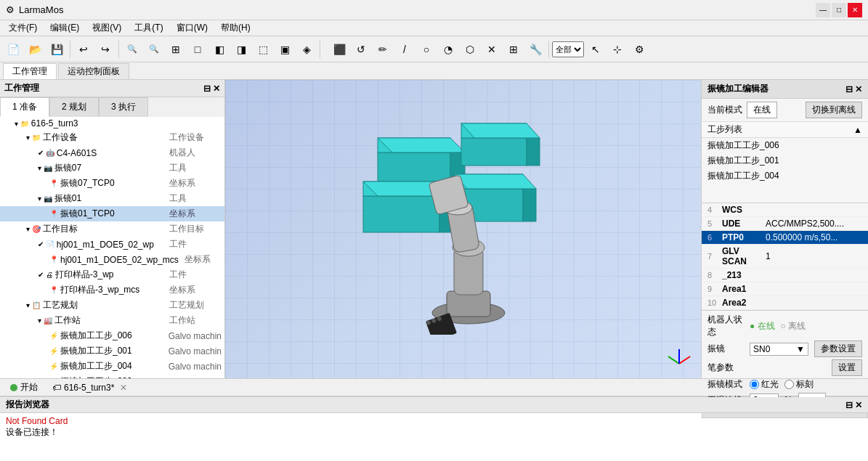 The width and height of the screenshot is (868, 461). I want to click on tab-name: 616-5_turn3*, so click(89, 388).